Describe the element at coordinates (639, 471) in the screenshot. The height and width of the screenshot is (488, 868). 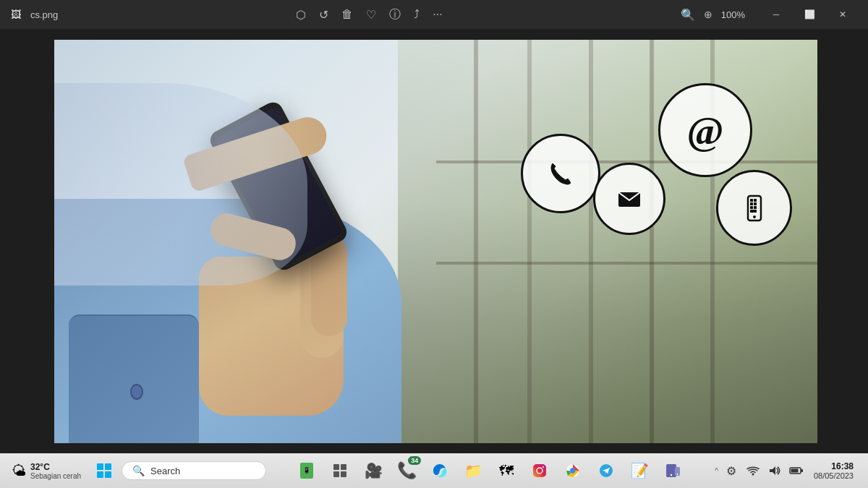
I see `notes-app-icon: 📝` at that location.